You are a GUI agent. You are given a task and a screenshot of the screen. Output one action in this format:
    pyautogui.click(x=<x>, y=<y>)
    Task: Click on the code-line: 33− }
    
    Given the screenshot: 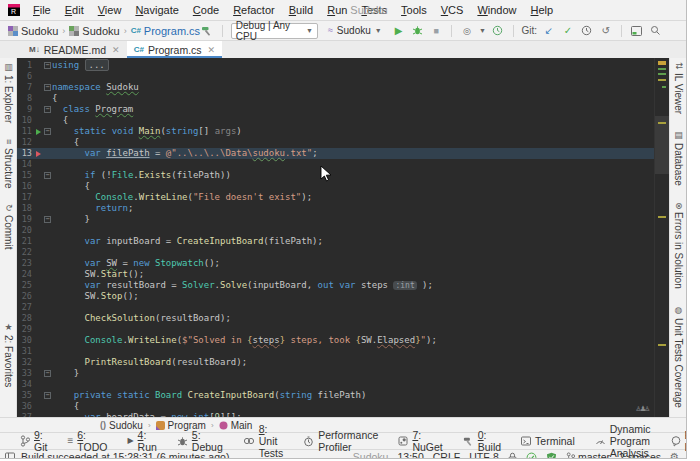 What is the action you would take?
    pyautogui.click(x=336, y=374)
    